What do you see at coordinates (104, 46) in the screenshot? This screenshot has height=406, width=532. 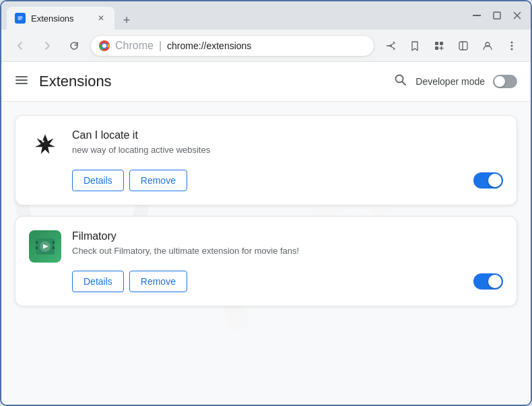 I see `chrome-favicon` at bounding box center [104, 46].